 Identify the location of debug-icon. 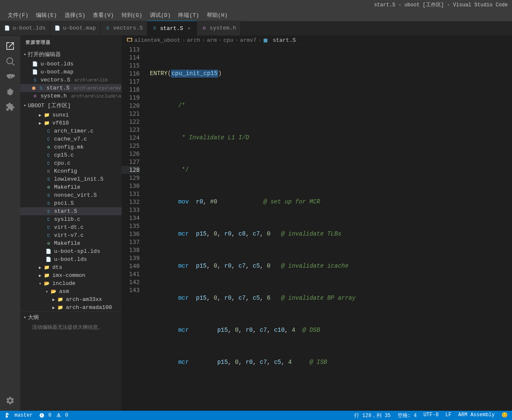
(10, 92).